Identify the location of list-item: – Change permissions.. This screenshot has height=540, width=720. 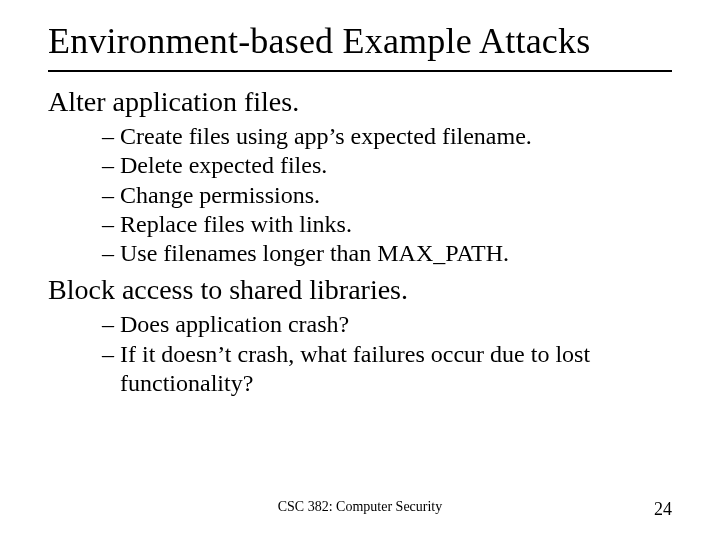
(387, 196).